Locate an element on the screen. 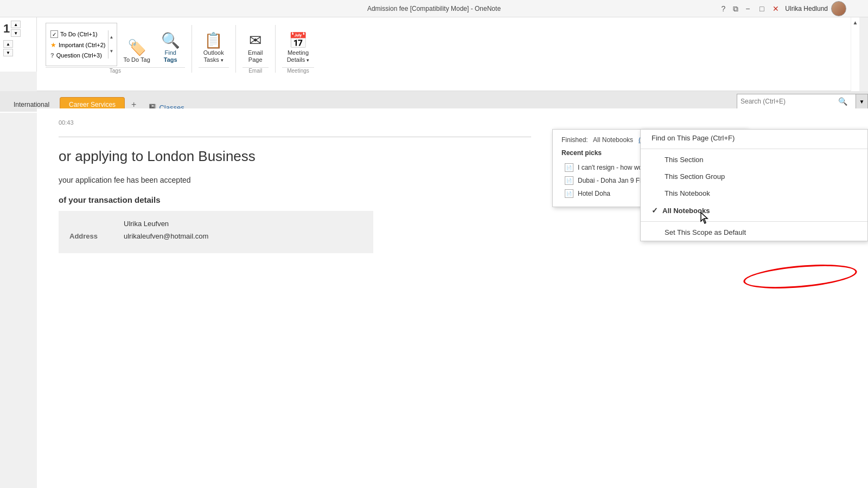  todo-tag-button: 🏷️ To Do Tag is located at coordinates (137, 44).